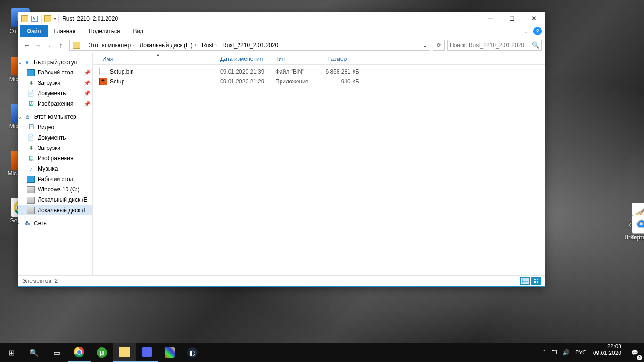 This screenshot has height=362, width=644. What do you see at coordinates (525, 281) in the screenshot?
I see `view-details-button` at bounding box center [525, 281].